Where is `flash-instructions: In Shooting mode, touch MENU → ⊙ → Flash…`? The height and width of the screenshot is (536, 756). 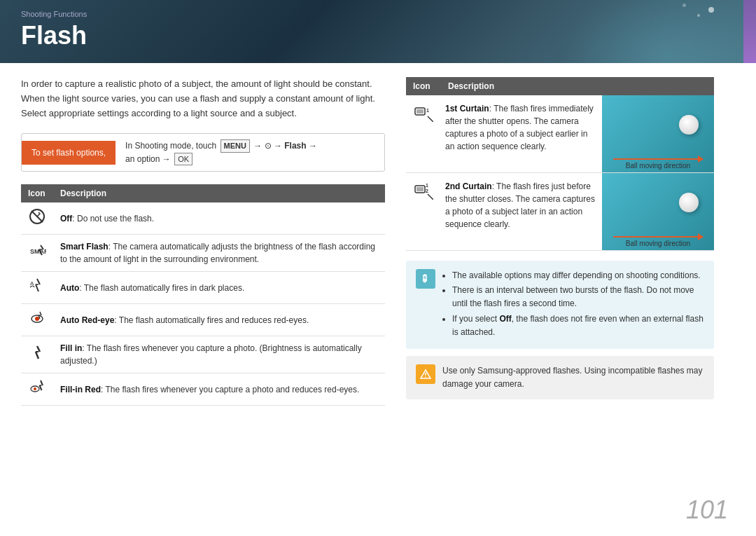 flash-instructions: In Shooting mode, touch MENU → ⊙ → Flash… is located at coordinates (221, 153).